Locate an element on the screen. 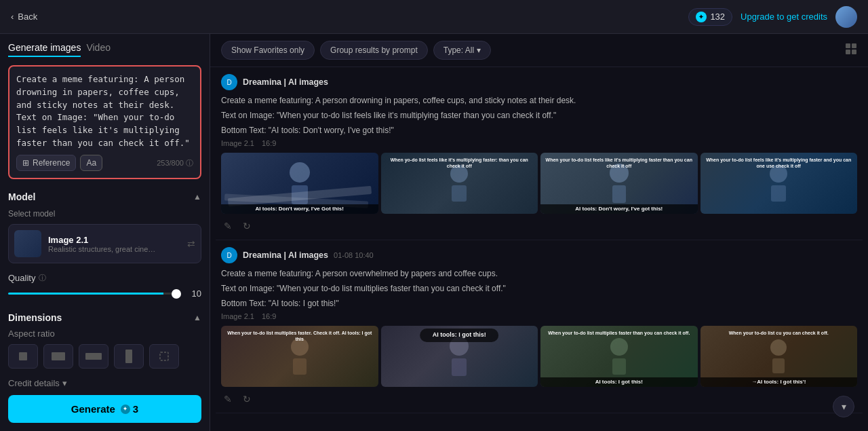 Image resolution: width=868 pixels, height=431 pixels. model-swap-icon: ⇄ is located at coordinates (191, 244).